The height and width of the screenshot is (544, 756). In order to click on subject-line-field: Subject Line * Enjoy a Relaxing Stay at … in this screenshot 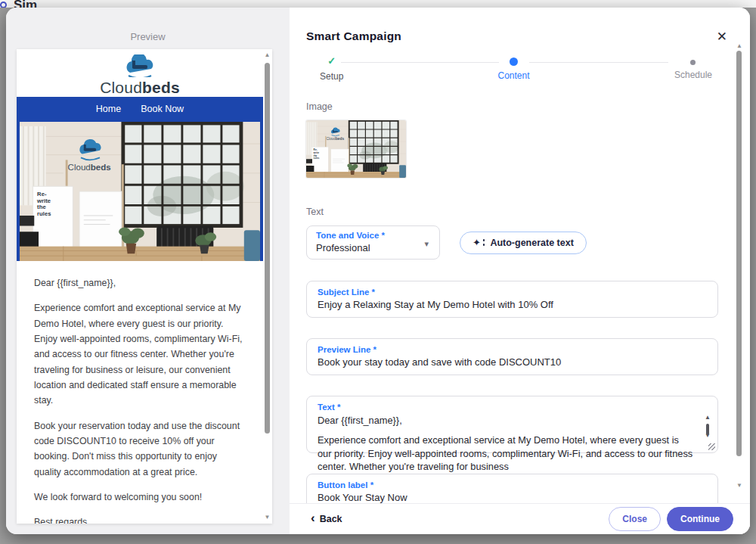, I will do `click(513, 300)`.